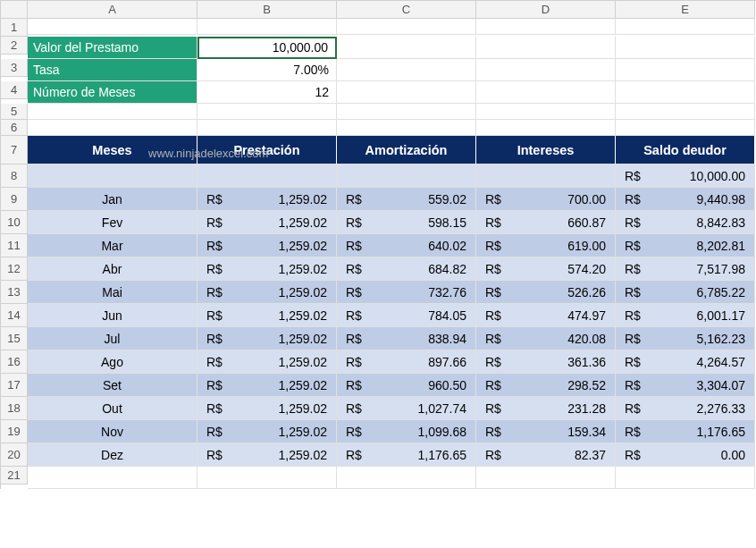 This screenshot has width=756, height=548. I want to click on col-header-E: E, so click(685, 10).